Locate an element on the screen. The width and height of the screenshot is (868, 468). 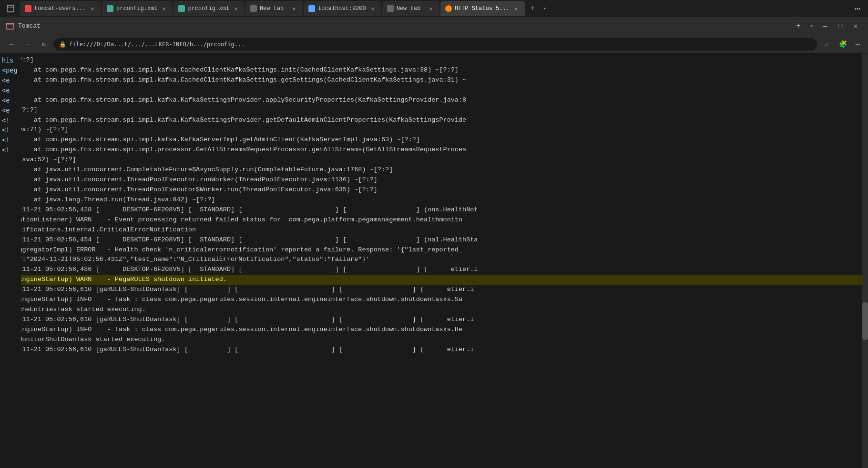
window-minimize-button: — is located at coordinates (825, 26).